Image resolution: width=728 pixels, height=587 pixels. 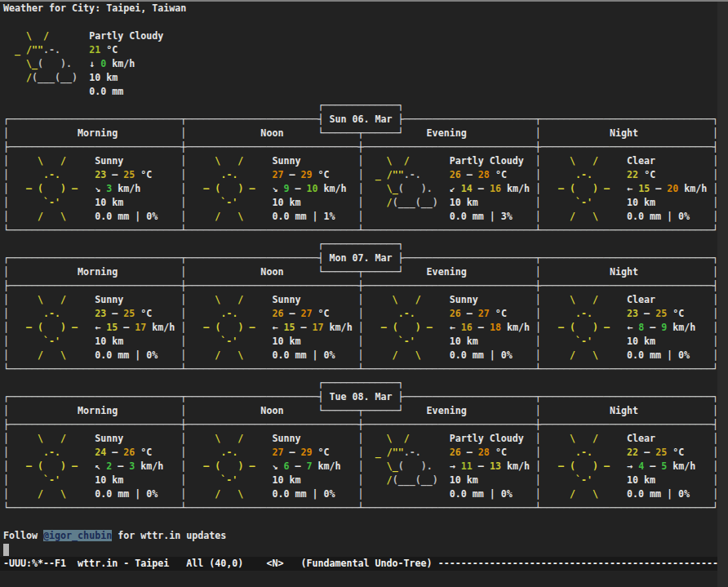 I want to click on text-run: ├───────────────────────┬───────────────…, so click(x=558, y=258).